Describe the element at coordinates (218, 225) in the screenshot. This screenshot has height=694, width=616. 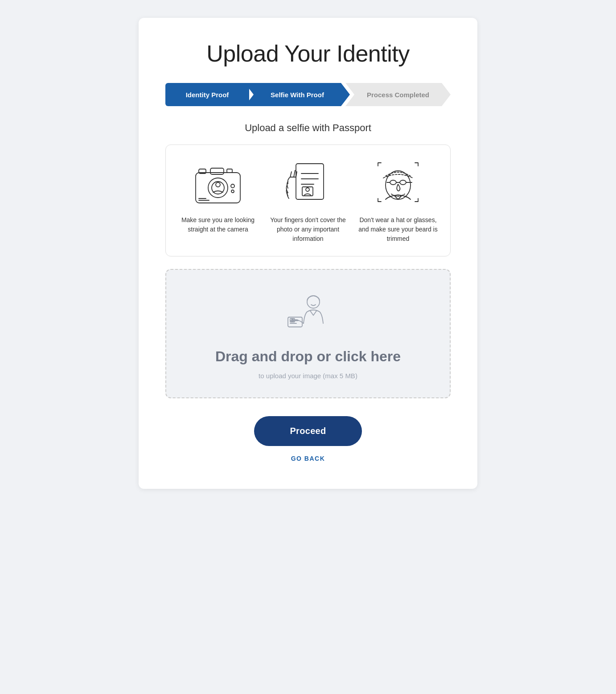
I see `instruction-camera-text: Make sure you are looking straight at th…` at that location.